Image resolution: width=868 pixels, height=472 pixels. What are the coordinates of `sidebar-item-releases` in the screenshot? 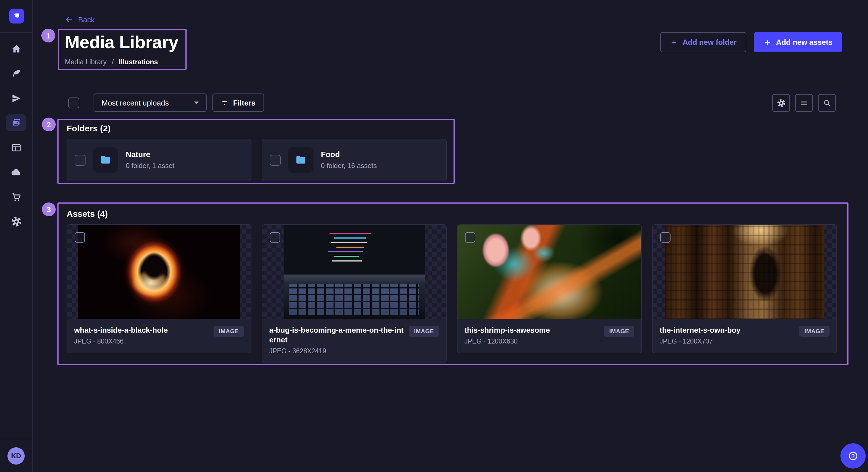 It's located at (16, 98).